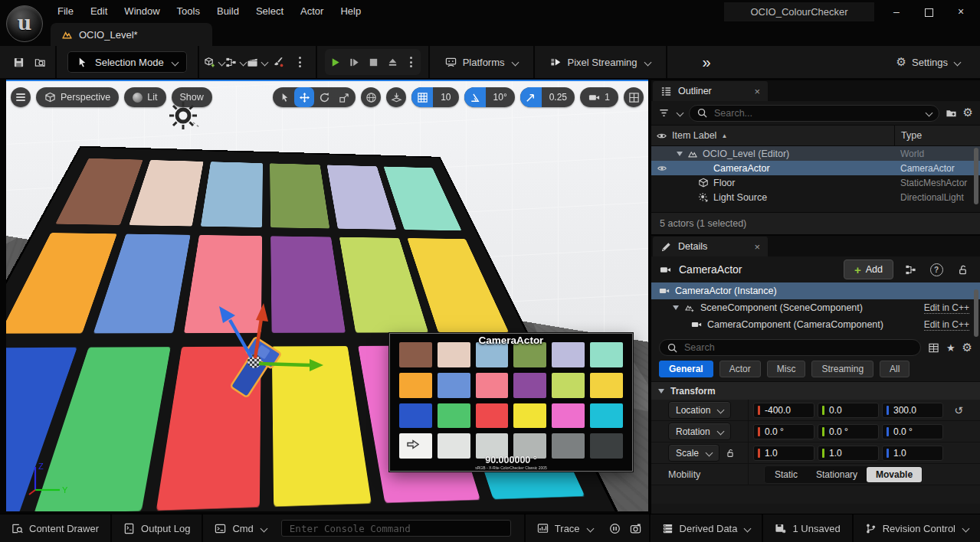 The height and width of the screenshot is (542, 980). I want to click on component-row-cameraactor-instance-: CameraActor (Instance), so click(815, 291).